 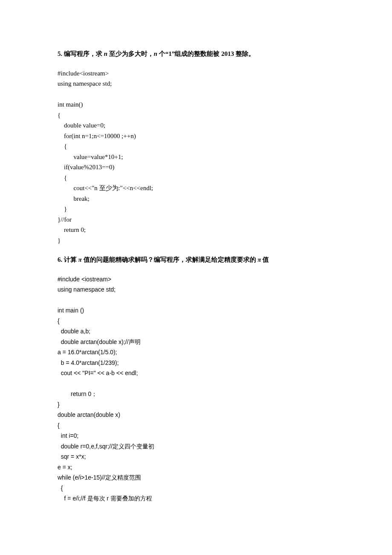 What do you see at coordinates (265, 260) in the screenshot?
I see `heading-text: 值` at bounding box center [265, 260].